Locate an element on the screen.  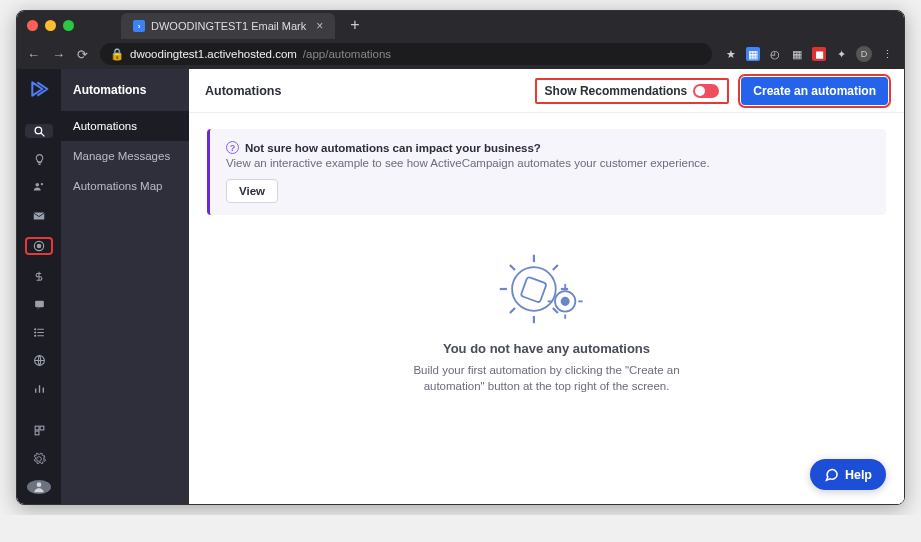
rail-avatar is located at coordinates (39, 487).